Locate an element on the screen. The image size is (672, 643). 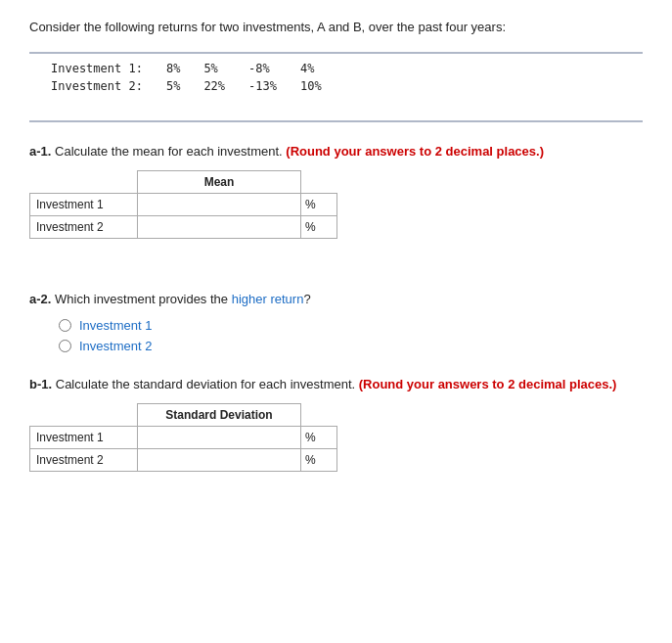
radio-inv2-text: Investment 2 is located at coordinates (115, 346).